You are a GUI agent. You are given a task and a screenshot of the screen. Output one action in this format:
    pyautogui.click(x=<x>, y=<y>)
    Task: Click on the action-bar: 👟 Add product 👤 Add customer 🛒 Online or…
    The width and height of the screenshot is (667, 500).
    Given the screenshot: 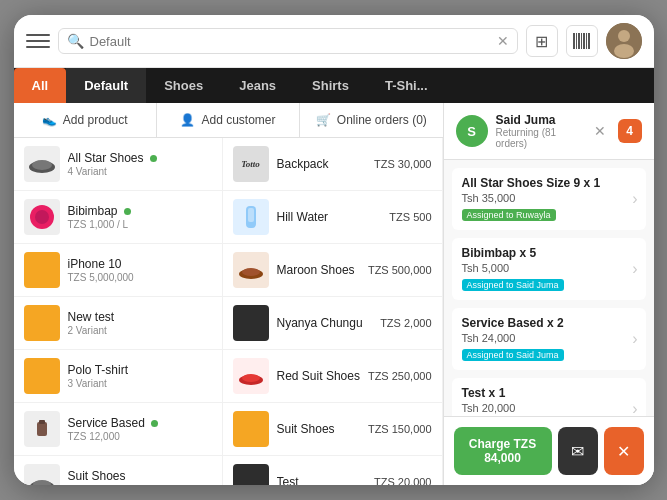 What is the action you would take?
    pyautogui.click(x=228, y=120)
    